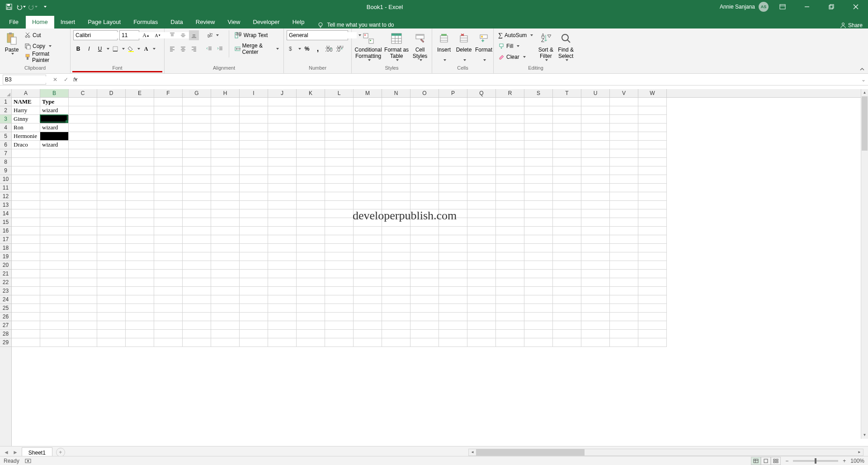  What do you see at coordinates (864, 123) in the screenshot?
I see `vscroll-thumb` at bounding box center [864, 123].